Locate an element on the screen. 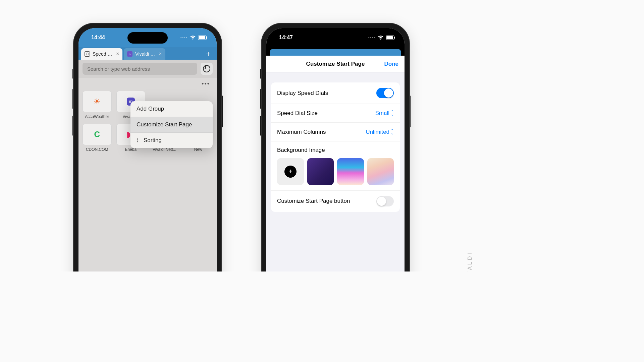 This screenshot has height=362, width=644. sun-icon: ☀ is located at coordinates (97, 102).